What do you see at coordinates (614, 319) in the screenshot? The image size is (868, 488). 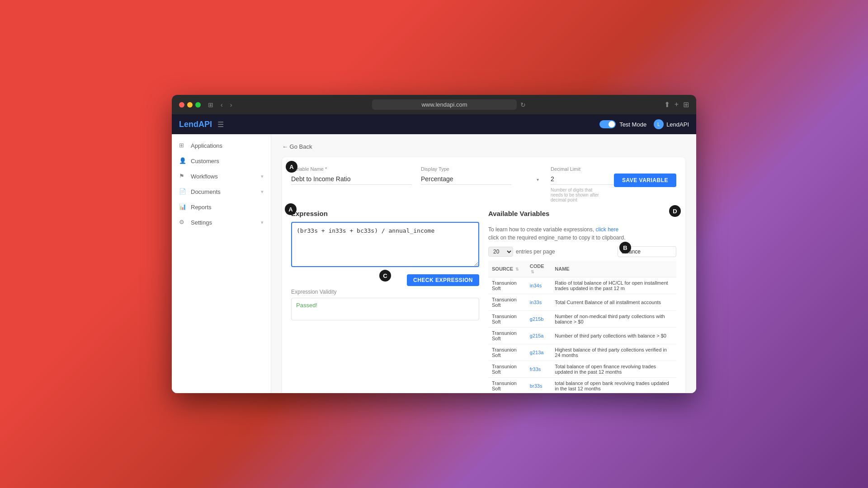 I see `cell-name: Number of non-medical third party collec…` at bounding box center [614, 319].